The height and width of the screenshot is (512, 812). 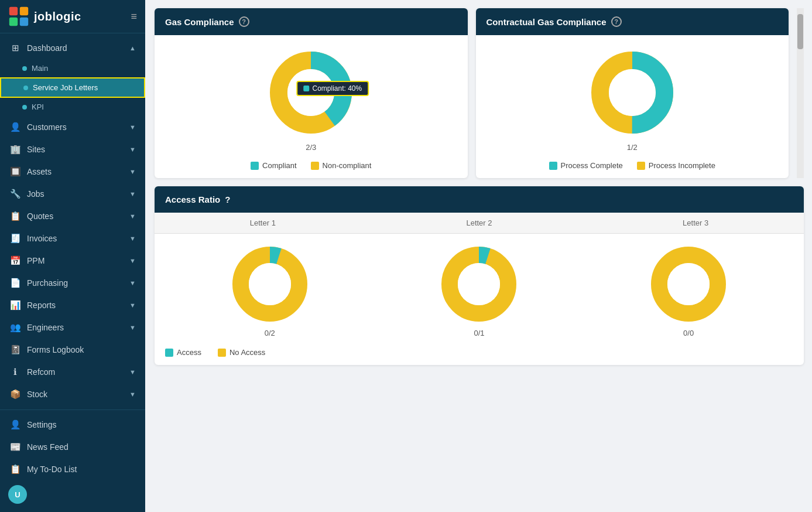 I want to click on complete-dot, so click(x=553, y=166).